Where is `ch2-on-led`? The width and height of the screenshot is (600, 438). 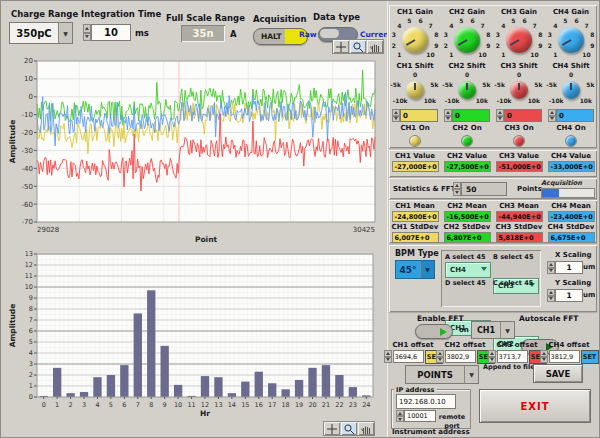 ch2-on-led is located at coordinates (467, 141).